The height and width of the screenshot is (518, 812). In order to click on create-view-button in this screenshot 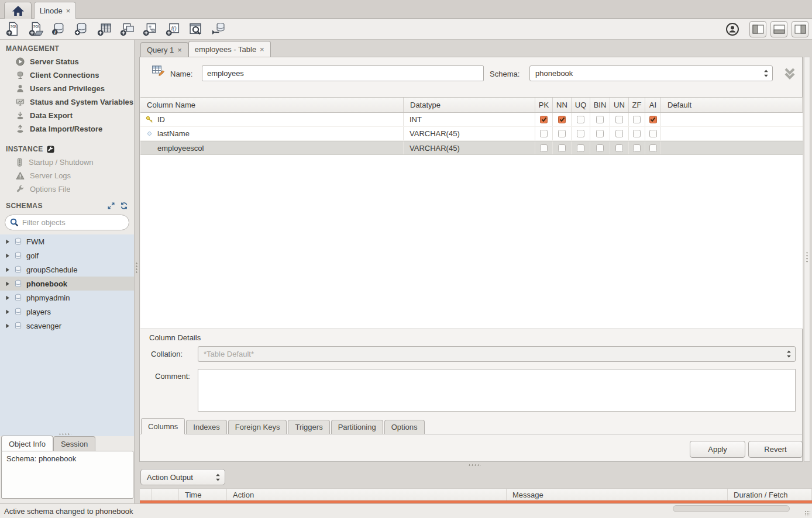, I will do `click(127, 29)`.